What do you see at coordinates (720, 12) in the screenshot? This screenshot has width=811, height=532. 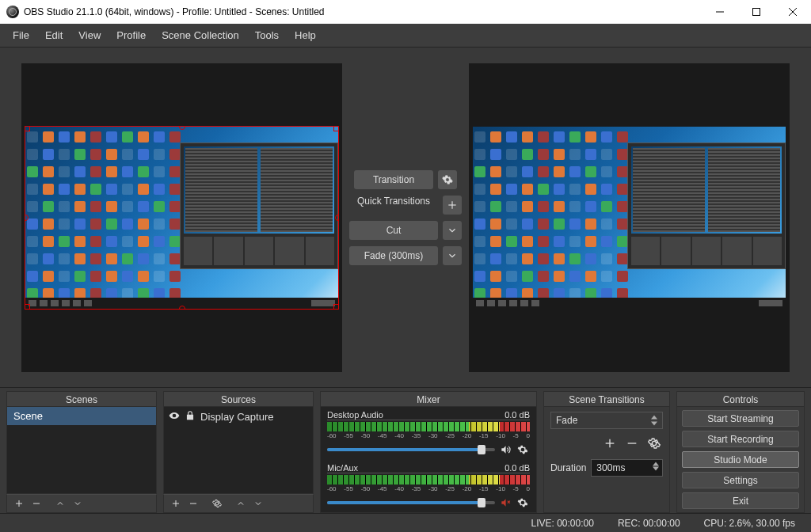 I see `window-minimize-button` at bounding box center [720, 12].